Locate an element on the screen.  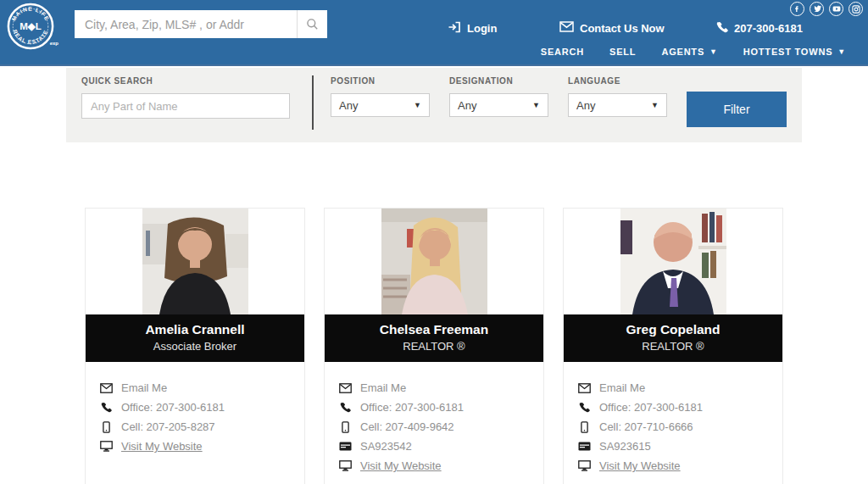
site-header: MAINE LIFE REAL ESTATE M◆L exp Login is located at coordinates (434, 33).